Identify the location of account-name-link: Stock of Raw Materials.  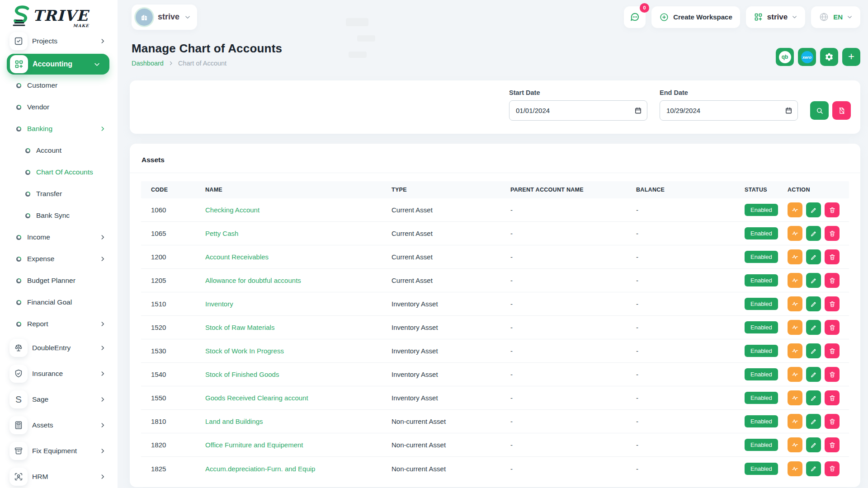
(240, 327).